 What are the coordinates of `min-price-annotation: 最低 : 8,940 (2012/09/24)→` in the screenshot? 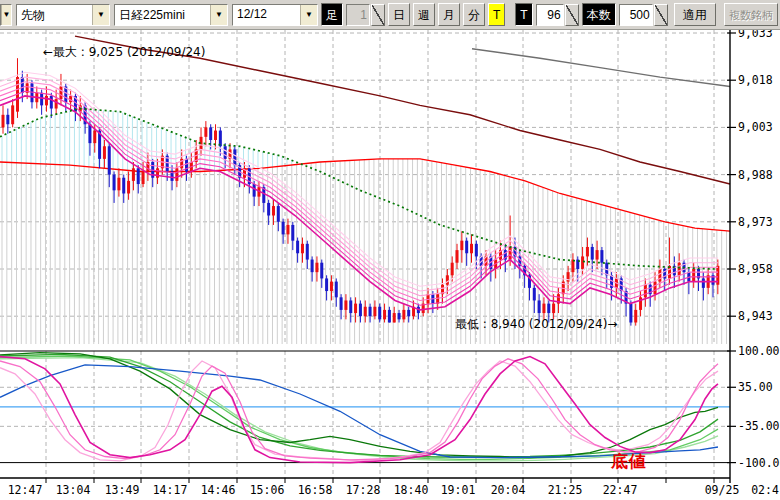 It's located at (536, 324).